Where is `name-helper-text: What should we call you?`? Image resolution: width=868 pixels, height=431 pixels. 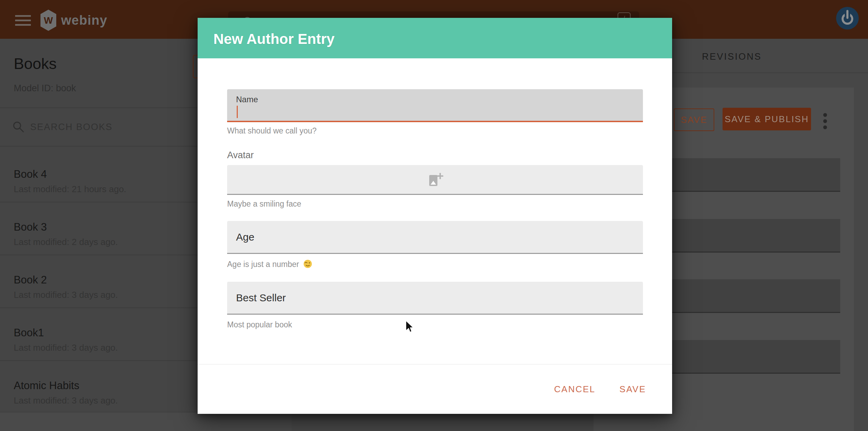
name-helper-text: What should we call you? is located at coordinates (272, 131).